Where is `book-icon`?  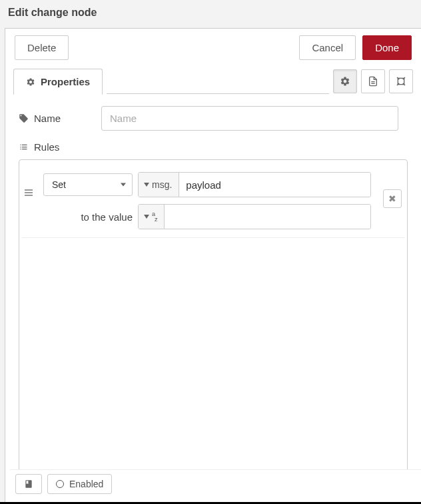
book-icon is located at coordinates (29, 484).